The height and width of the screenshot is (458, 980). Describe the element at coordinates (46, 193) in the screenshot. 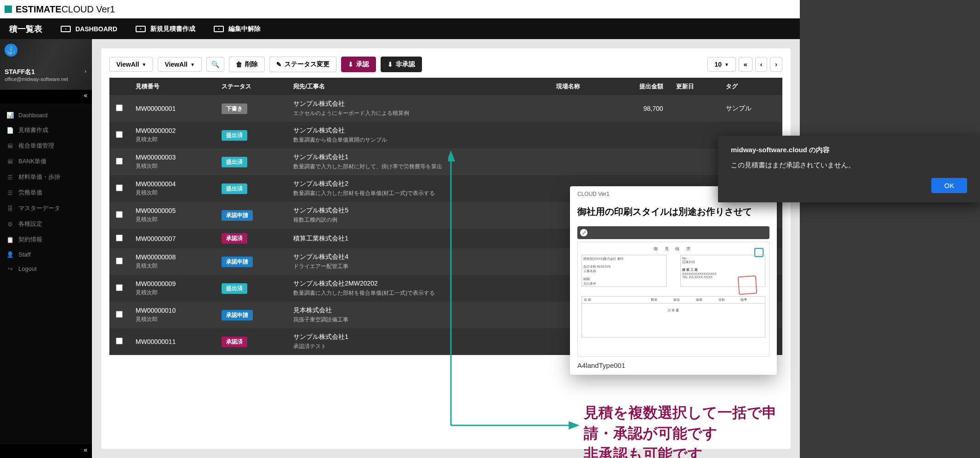

I see `sidebar-item-5: ☰労務単価` at that location.